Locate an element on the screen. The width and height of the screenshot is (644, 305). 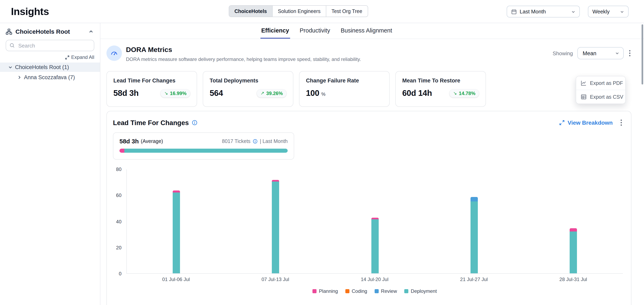
tab-business-alignment: Business Alignment is located at coordinates (366, 31).